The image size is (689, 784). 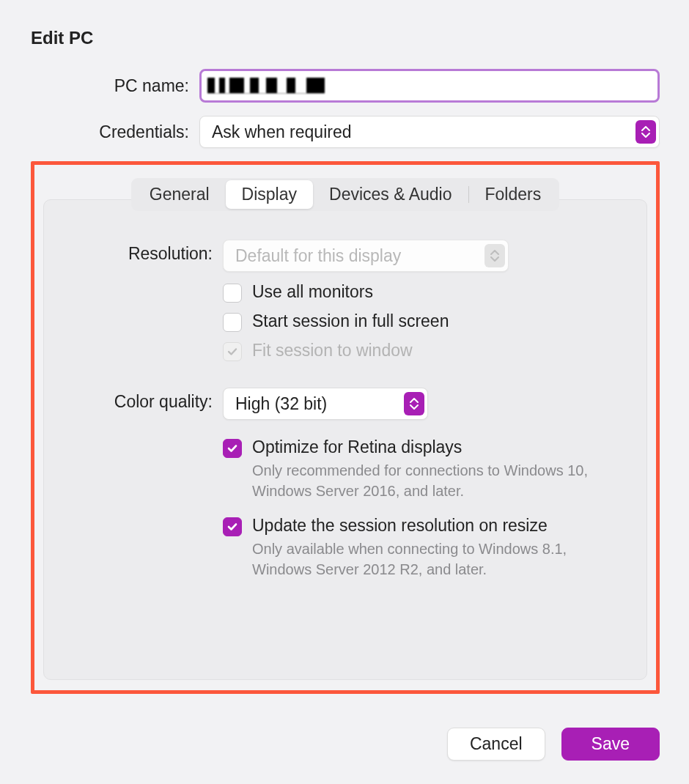 I want to click on credentials-select-wrapper: Ask when required, so click(x=430, y=132).